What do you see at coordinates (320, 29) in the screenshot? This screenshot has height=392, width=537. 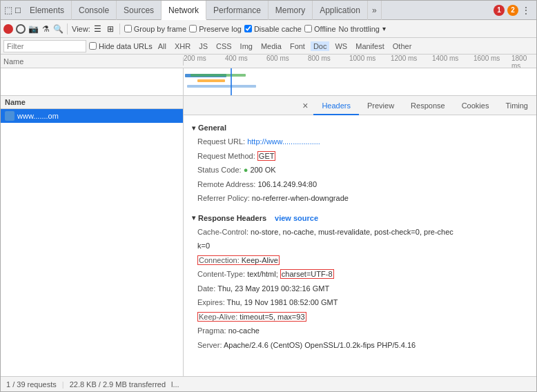 I see `offline-check: Offline` at bounding box center [320, 29].